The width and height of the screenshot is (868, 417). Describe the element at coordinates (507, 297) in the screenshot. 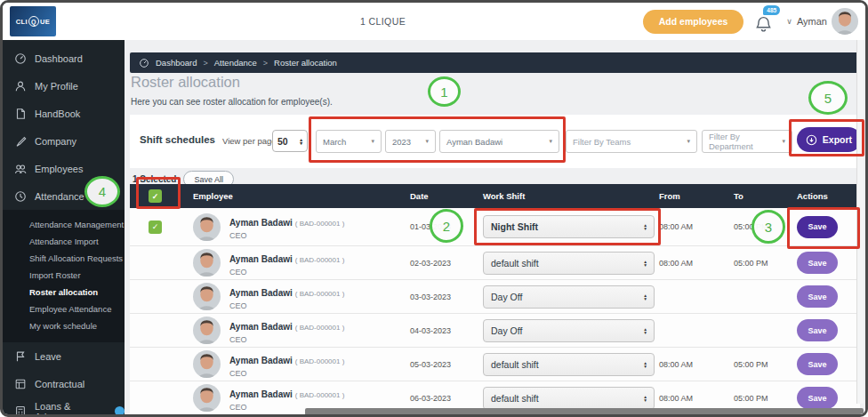

I see `work-shift-value: Day Off` at that location.